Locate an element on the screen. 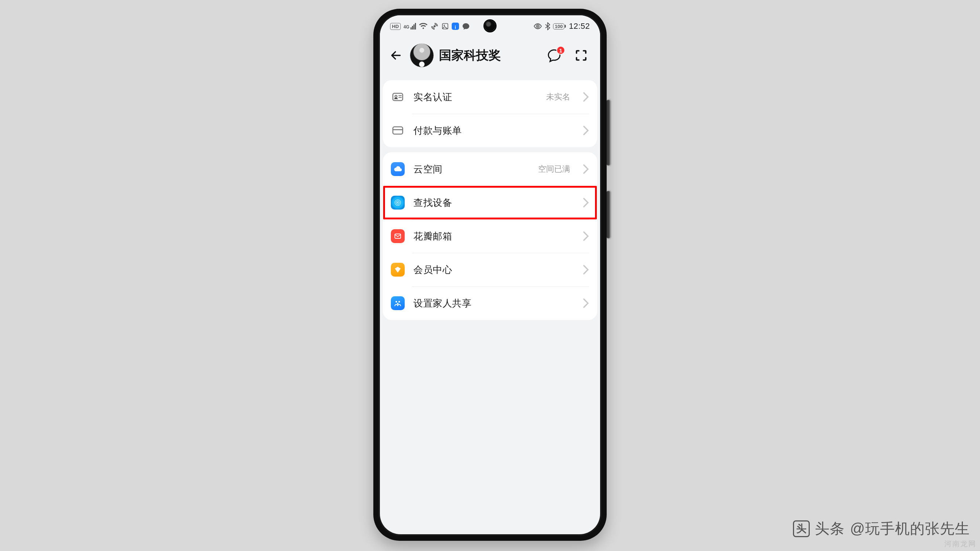  page-title: 国家科技奖 is located at coordinates (490, 56).